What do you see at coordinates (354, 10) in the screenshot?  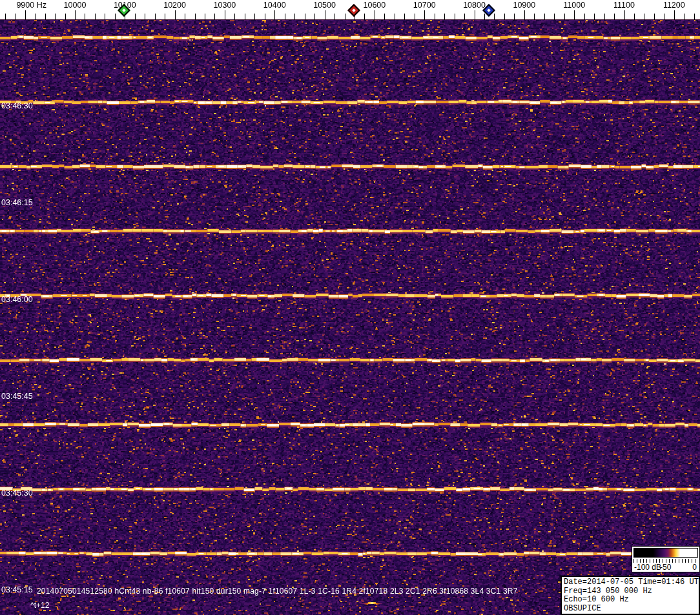 I see `marker-red-center-dot` at bounding box center [354, 10].